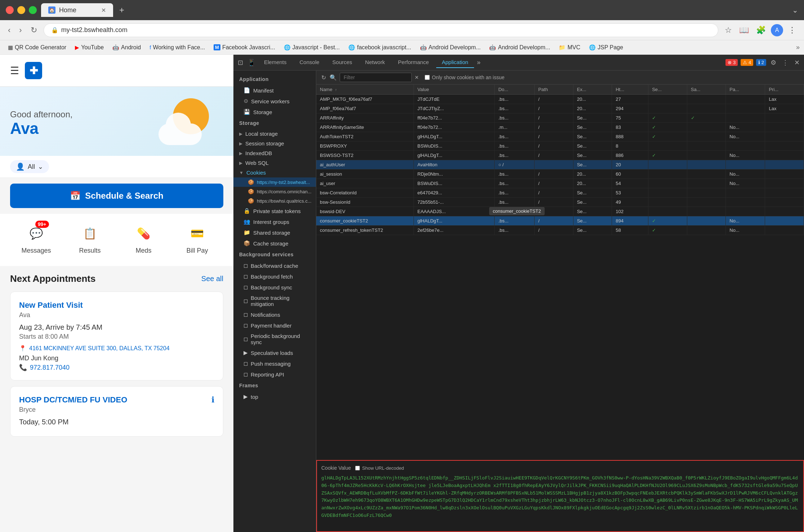 This screenshot has width=804, height=532. I want to click on filter-input, so click(376, 77).